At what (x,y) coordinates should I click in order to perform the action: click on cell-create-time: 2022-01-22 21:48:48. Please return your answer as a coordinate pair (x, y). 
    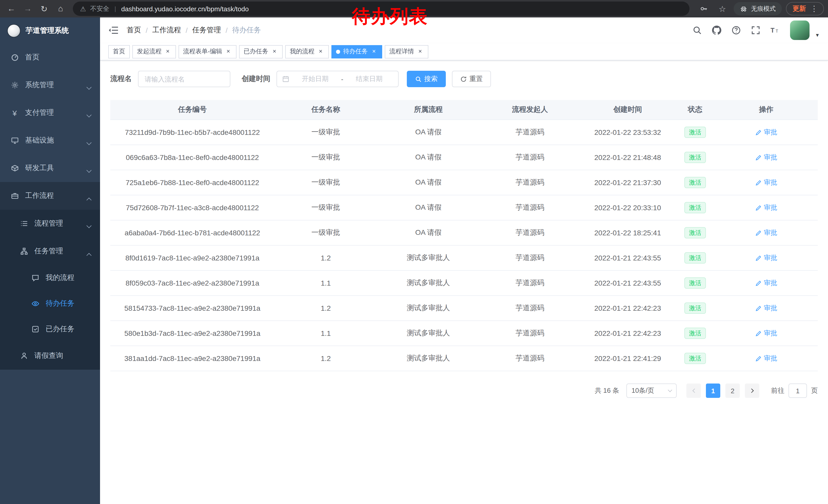
    Looking at the image, I should click on (628, 157).